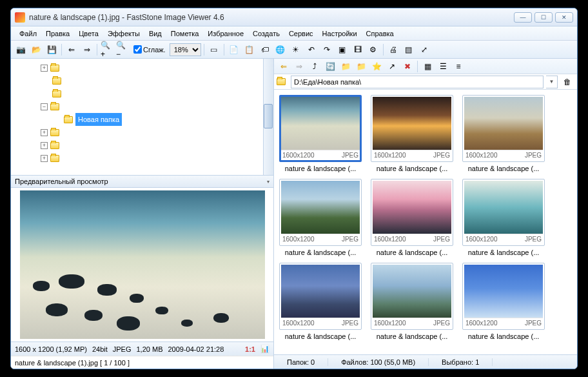  I want to click on selection-icon: ▭, so click(214, 50).